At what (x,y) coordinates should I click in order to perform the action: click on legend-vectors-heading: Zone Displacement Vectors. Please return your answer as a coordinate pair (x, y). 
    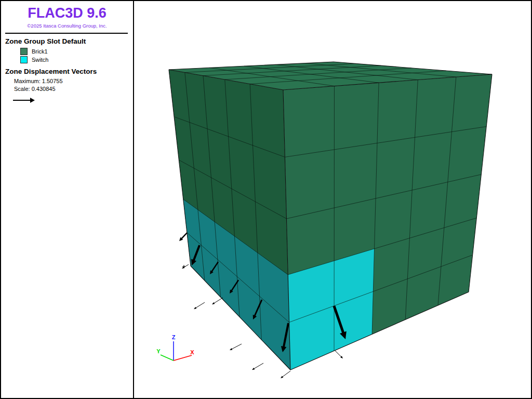
    Looking at the image, I should click on (69, 72).